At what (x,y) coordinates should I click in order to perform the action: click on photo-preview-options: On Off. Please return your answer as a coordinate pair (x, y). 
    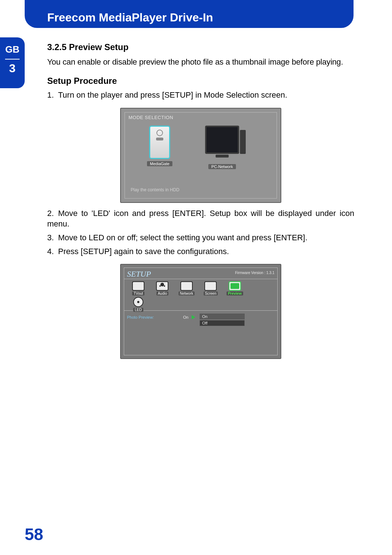
    Looking at the image, I should click on (222, 320).